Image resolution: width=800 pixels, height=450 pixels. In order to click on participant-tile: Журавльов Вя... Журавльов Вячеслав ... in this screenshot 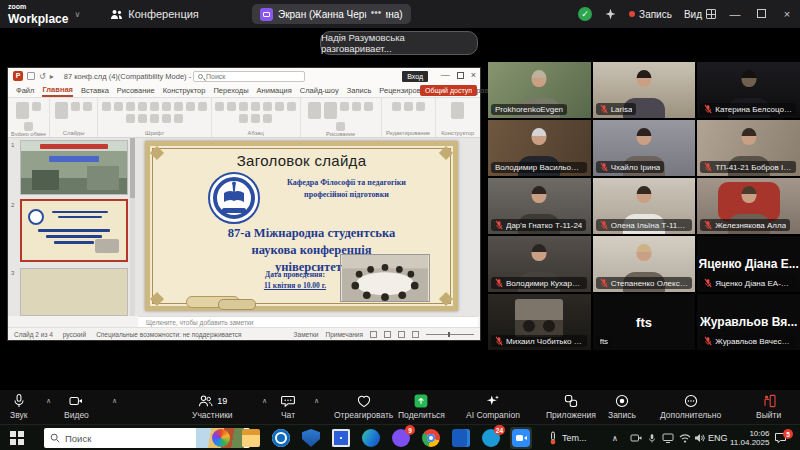, I will do `click(748, 322)`.